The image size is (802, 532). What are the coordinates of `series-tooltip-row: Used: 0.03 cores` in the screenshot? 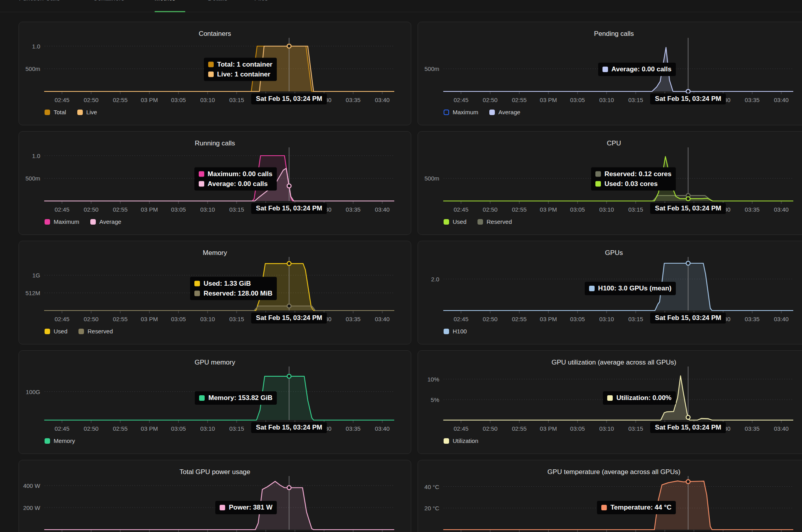 It's located at (633, 184).